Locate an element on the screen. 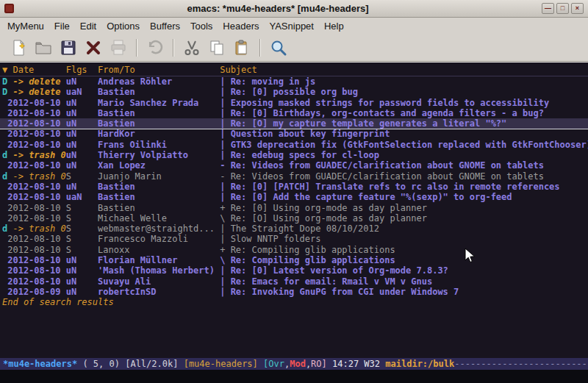 Image resolution: width=588 pixels, height=383 pixels. menu-options: Options is located at coordinates (123, 26).